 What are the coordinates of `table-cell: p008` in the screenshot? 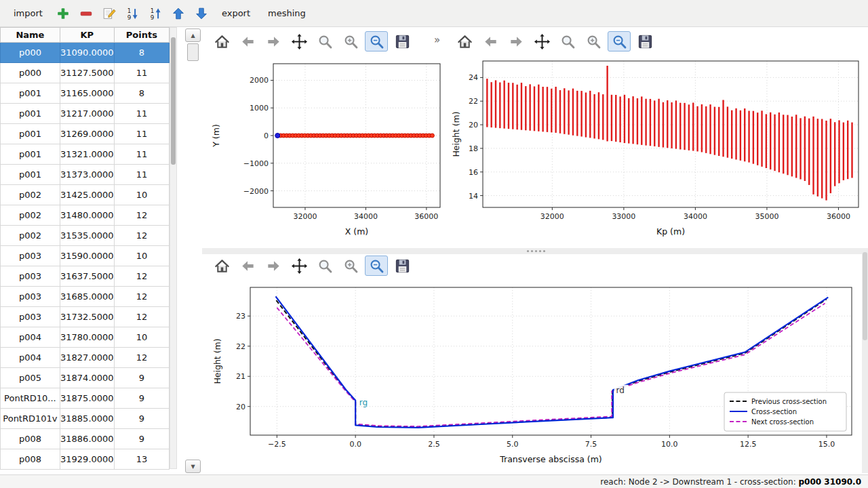 It's located at (31, 460).